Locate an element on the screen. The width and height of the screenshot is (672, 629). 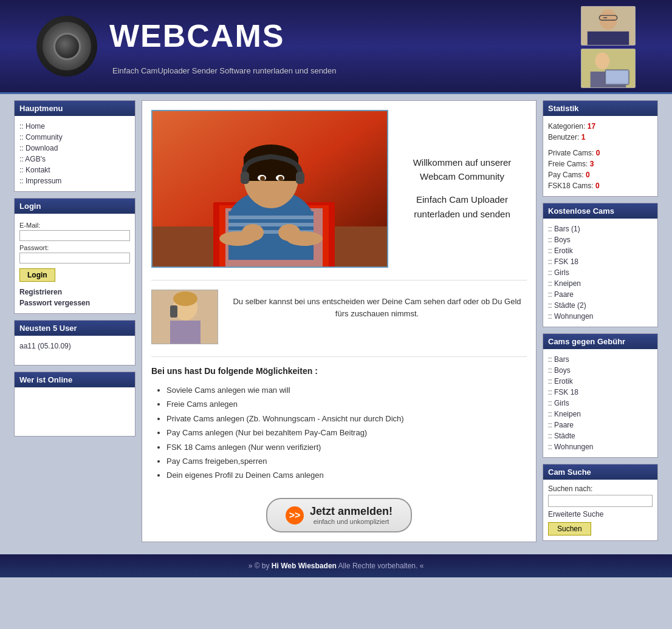
stat-benutzer: Benutzer: 1 is located at coordinates (600, 137).